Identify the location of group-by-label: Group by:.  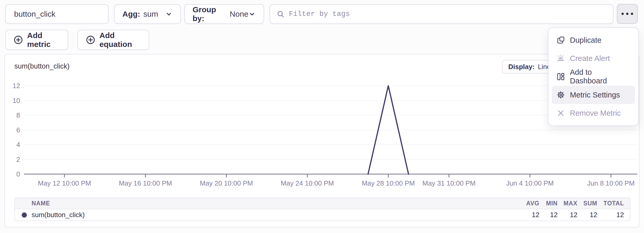
(210, 14).